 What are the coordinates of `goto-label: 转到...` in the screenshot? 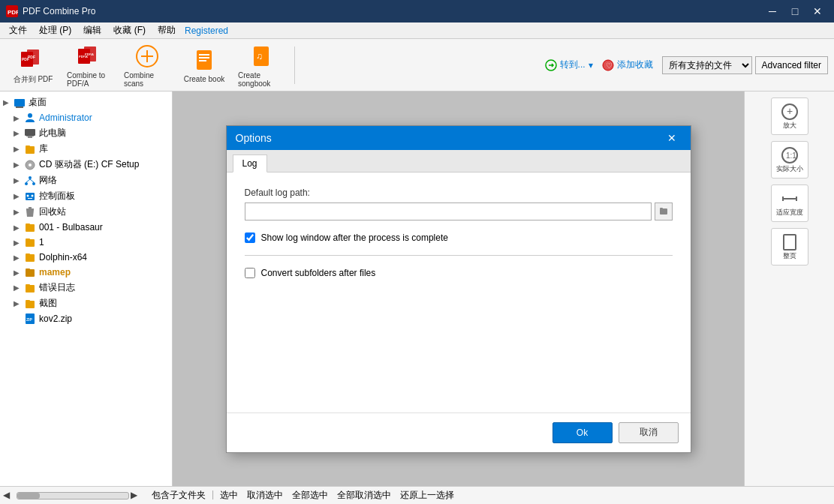 It's located at (573, 64).